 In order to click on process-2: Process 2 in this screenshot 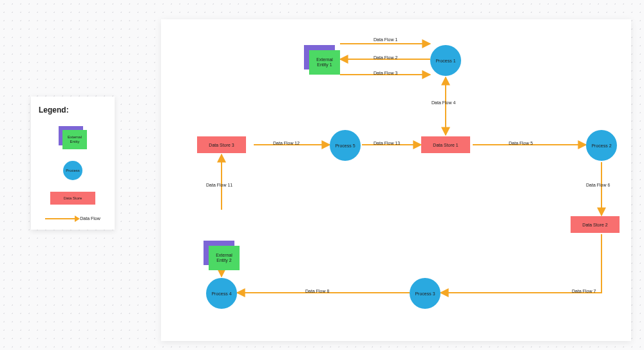, I will do `click(601, 145)`.